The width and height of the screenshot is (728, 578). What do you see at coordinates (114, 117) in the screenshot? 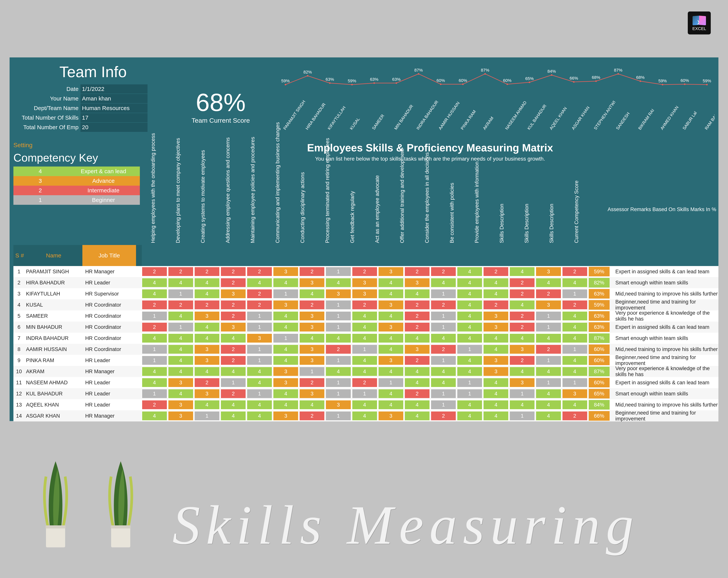
I see `skills-value: 17` at bounding box center [114, 117].